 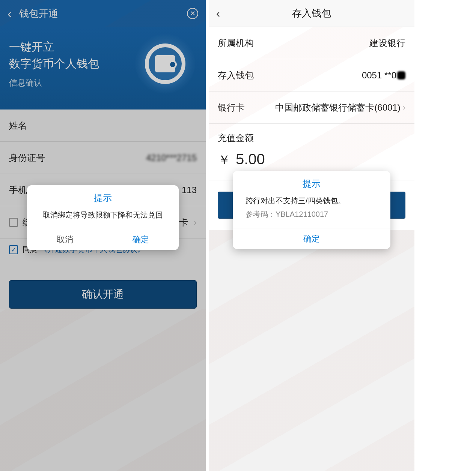 I want to click on hero: 一键开立 数字货币个人钱包 信息确认, so click(x=103, y=68).